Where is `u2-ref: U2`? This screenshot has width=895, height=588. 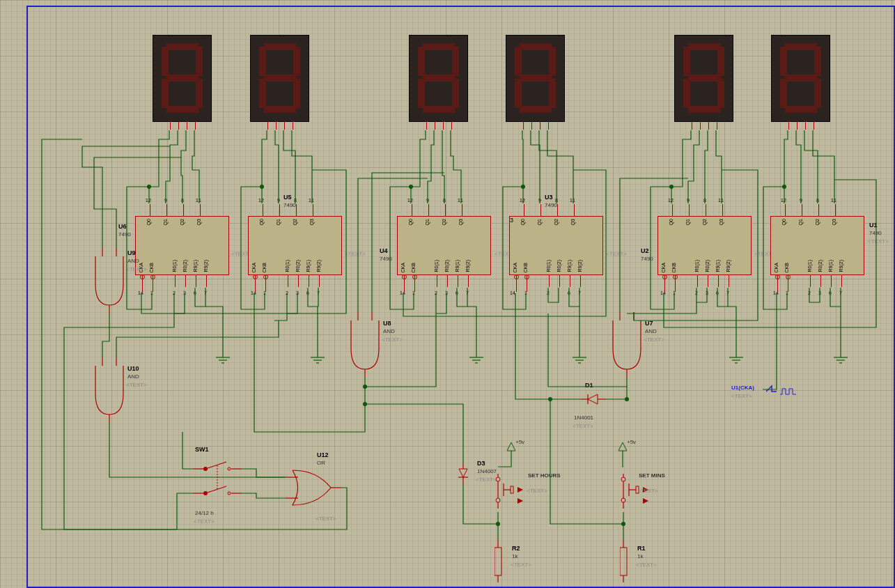 u2-ref: U2 is located at coordinates (645, 251).